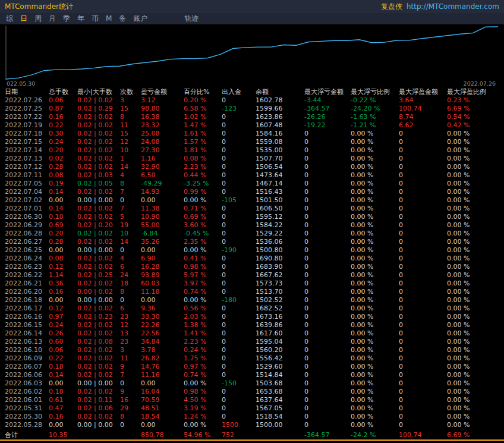 The height and width of the screenshot is (443, 504). I want to click on table-cell: 4, so click(131, 259).